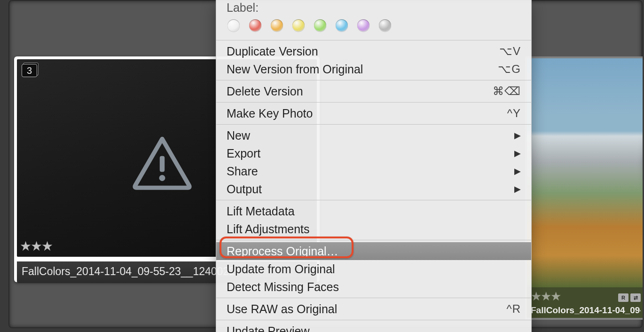  I want to click on menu-item-shortcut: ⌥V, so click(510, 51).